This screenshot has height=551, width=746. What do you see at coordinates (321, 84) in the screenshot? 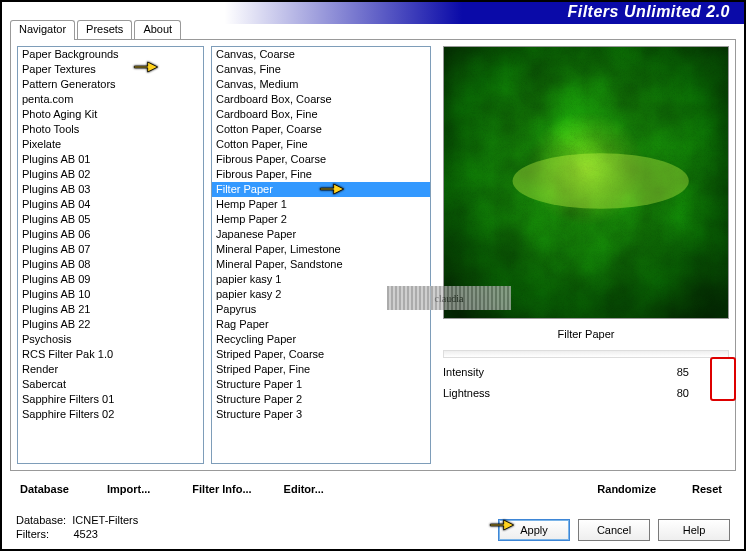
I see `list-item: Canvas, Medium` at bounding box center [321, 84].